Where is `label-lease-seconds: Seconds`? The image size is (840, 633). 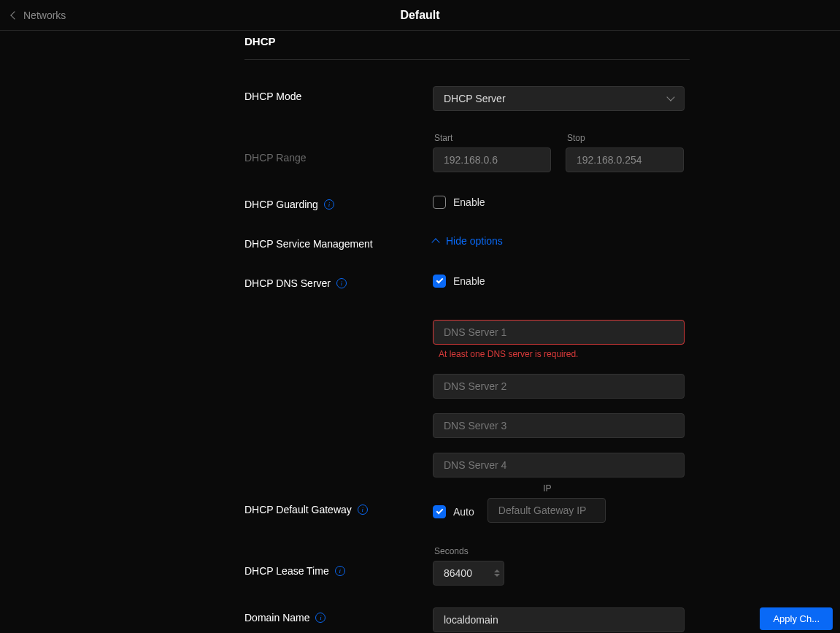 label-lease-seconds: Seconds is located at coordinates (561, 551).